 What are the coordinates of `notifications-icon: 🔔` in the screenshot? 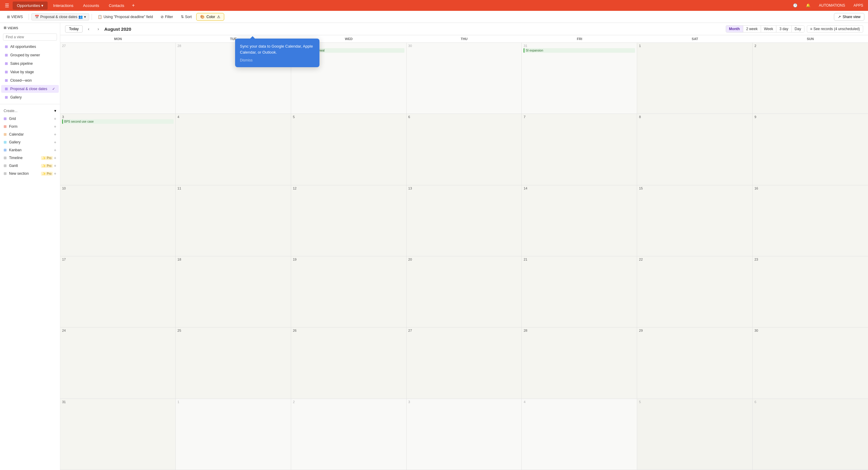 It's located at (808, 5).